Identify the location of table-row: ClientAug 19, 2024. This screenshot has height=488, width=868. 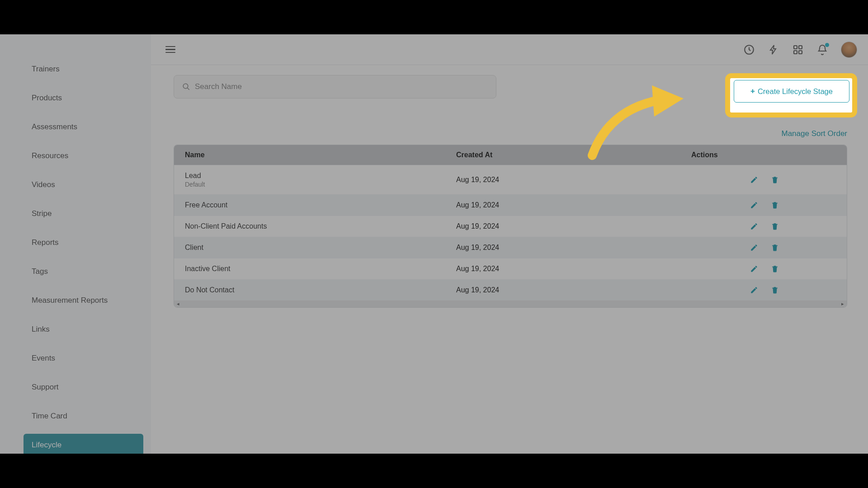
(510, 248).